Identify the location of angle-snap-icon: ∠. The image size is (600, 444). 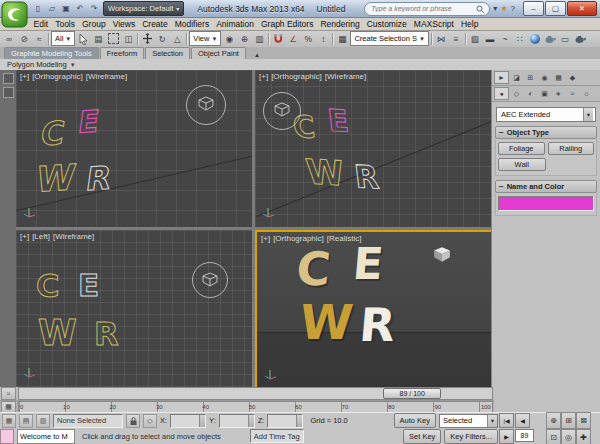
(293, 38).